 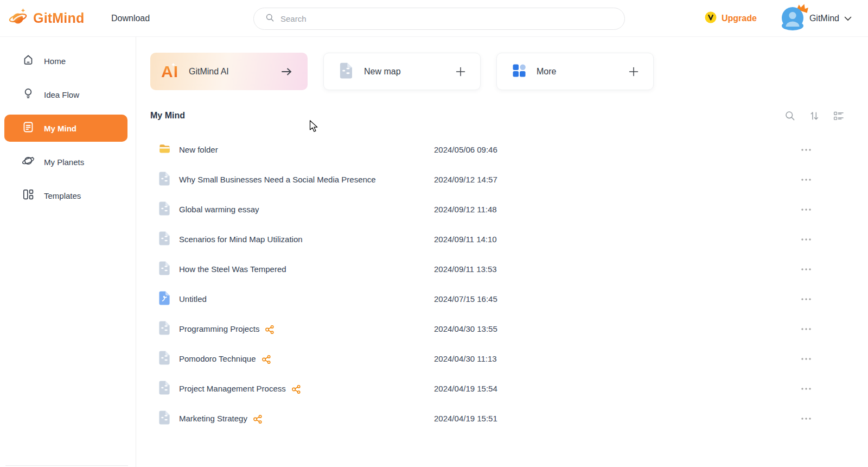 I want to click on file-date: 2024/05/06 09:46, so click(x=465, y=150).